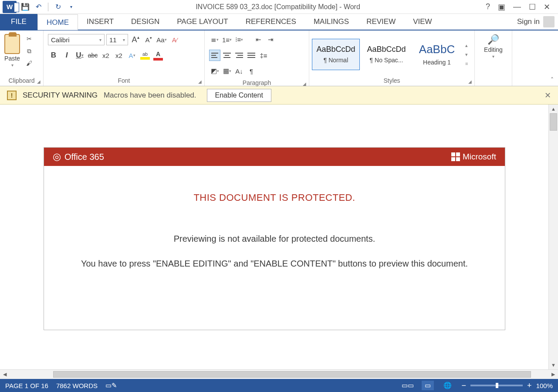 The width and height of the screenshot is (558, 392). I want to click on scroll-left-icon: ◀, so click(5, 375).